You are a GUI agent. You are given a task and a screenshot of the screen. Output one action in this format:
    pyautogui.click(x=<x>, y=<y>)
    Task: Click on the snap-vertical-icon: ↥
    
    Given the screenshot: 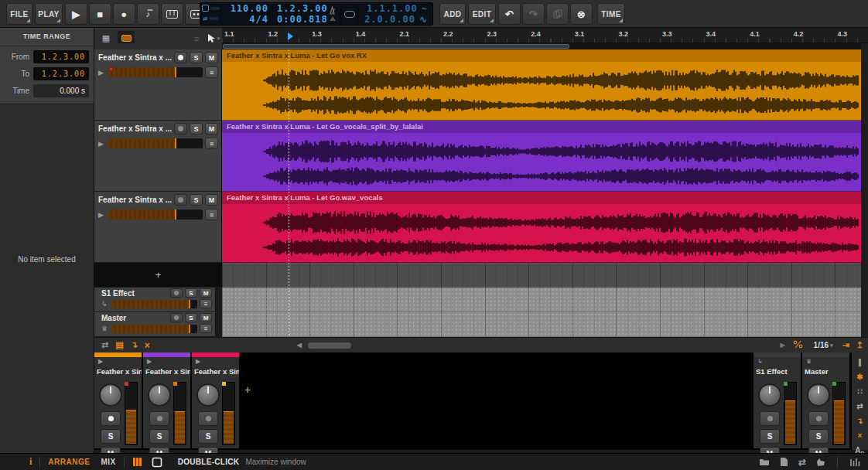 What is the action you would take?
    pyautogui.click(x=860, y=345)
    